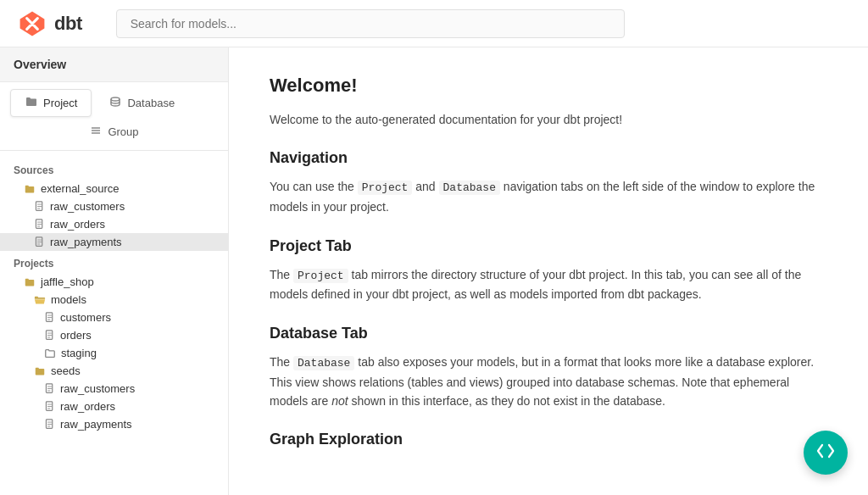 This screenshot has height=495, width=868. I want to click on tree-item-models: models, so click(114, 300).